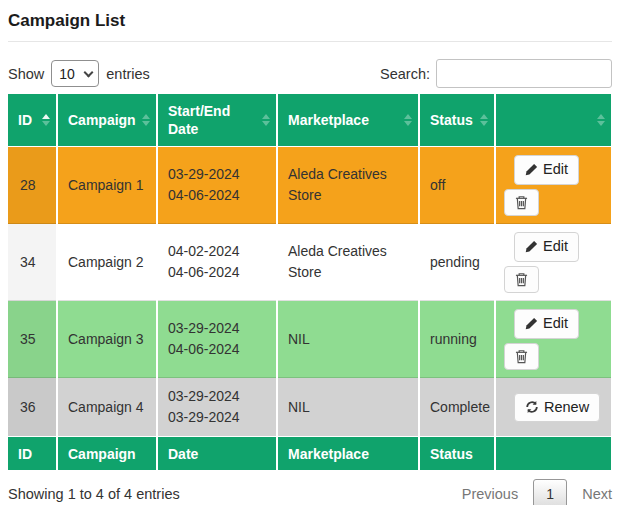 This screenshot has height=505, width=620. I want to click on cell-actions: Renew, so click(554, 408).